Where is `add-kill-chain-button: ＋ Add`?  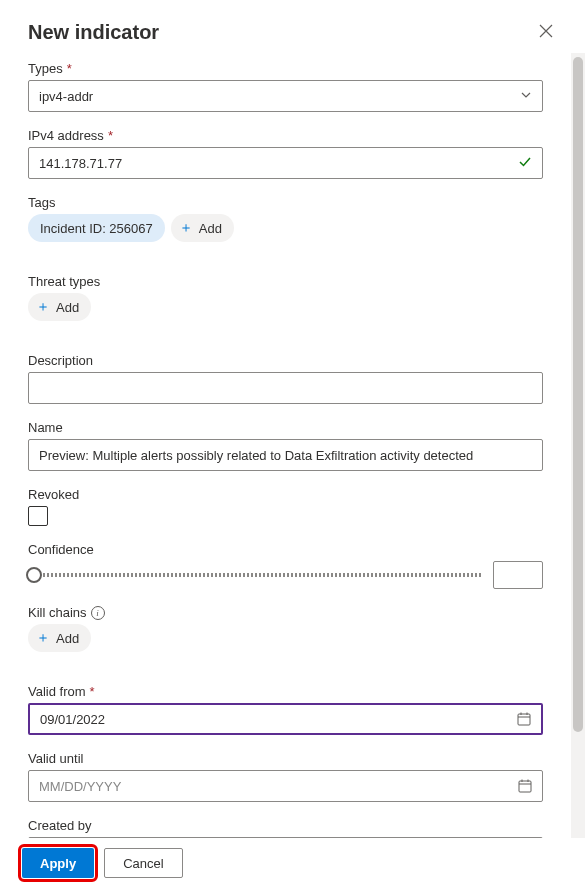
add-kill-chain-button: ＋ Add is located at coordinates (60, 638).